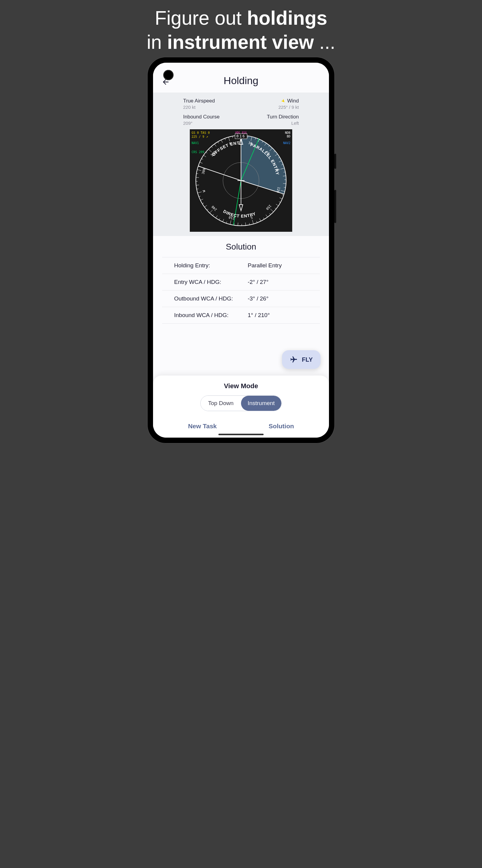 The image size is (482, 868). What do you see at coordinates (241, 425) in the screenshot?
I see `bottom-actions: New Task Solution` at bounding box center [241, 425].